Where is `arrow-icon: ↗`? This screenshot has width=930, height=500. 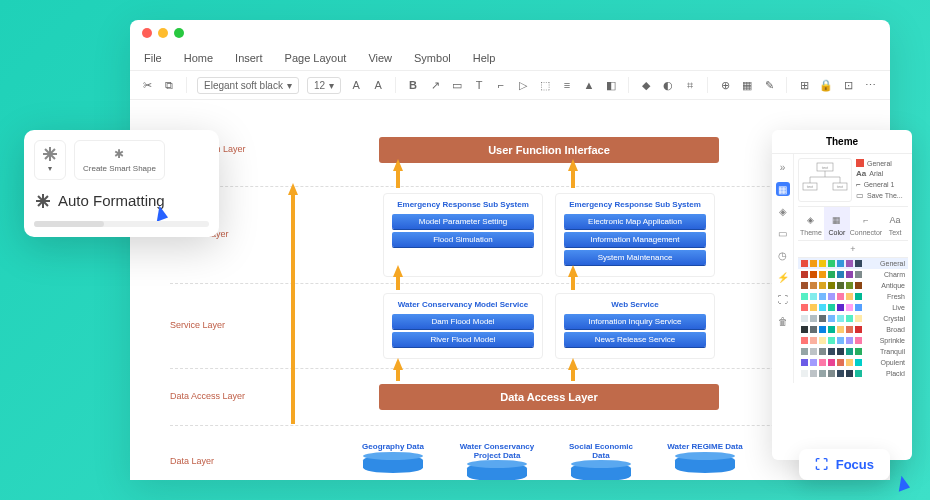 arrow-icon: ↗ is located at coordinates (435, 85).